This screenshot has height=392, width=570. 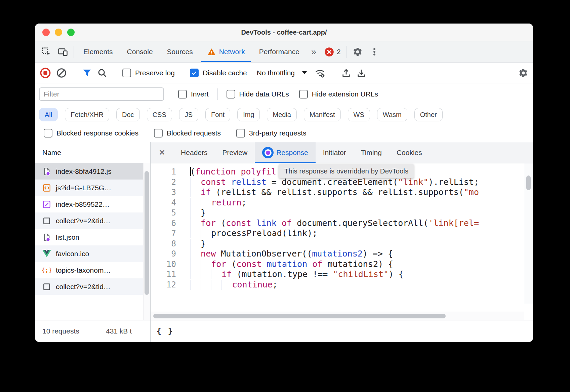 I want to click on import-har-button, so click(x=361, y=73).